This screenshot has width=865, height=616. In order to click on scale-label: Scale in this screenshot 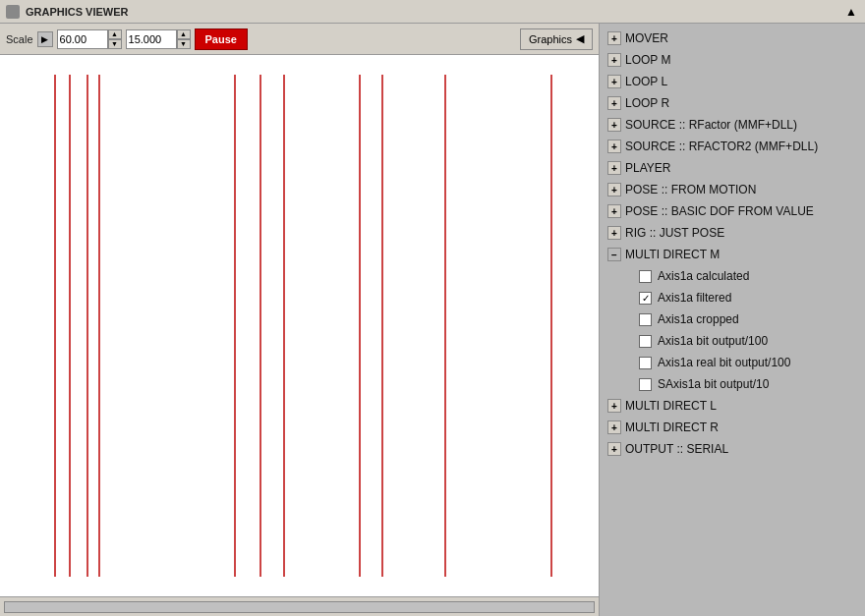, I will do `click(20, 39)`.